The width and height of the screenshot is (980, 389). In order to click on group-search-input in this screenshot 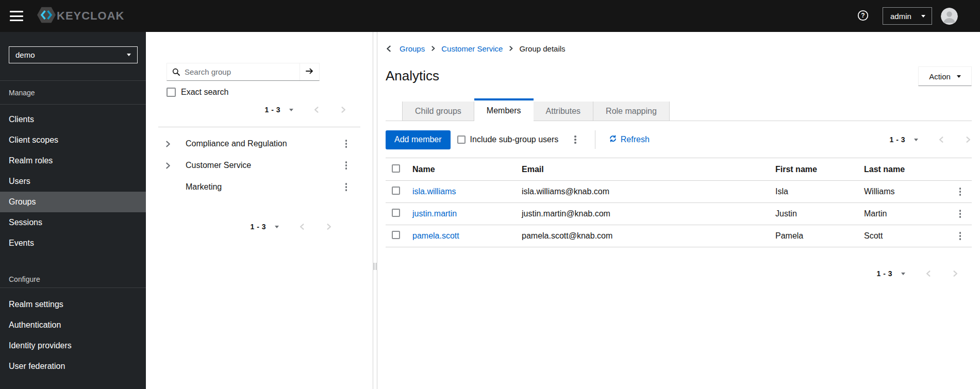, I will do `click(233, 72)`.